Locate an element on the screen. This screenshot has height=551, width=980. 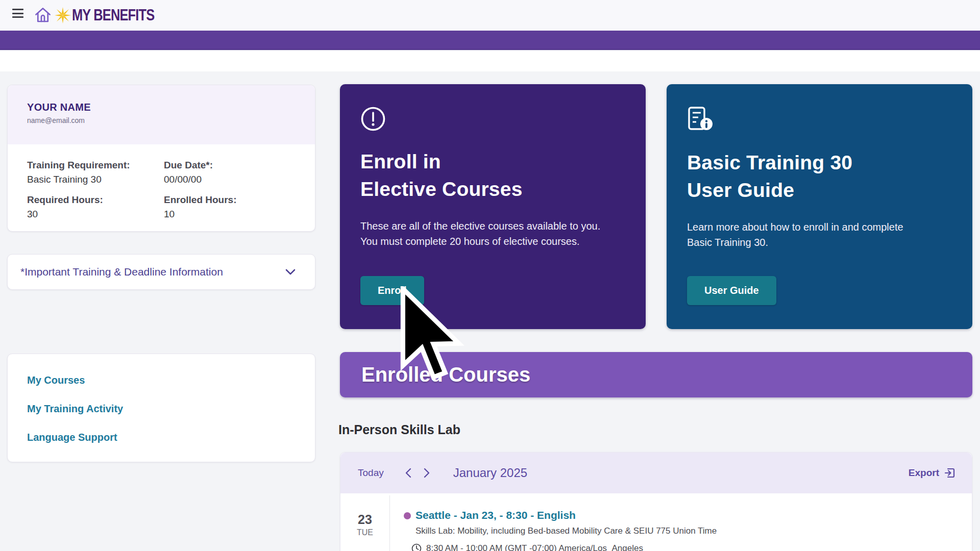
user-email: name@email.com is located at coordinates (171, 120).